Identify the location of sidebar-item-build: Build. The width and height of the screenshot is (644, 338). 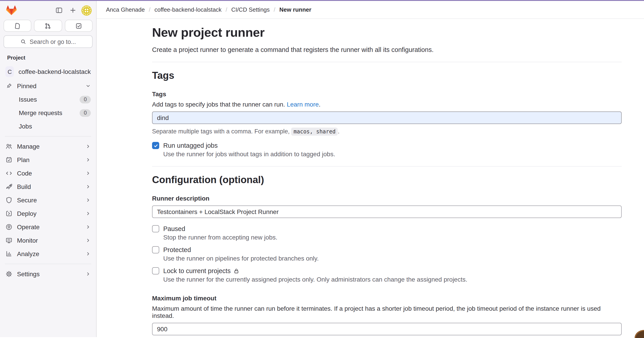
(48, 187).